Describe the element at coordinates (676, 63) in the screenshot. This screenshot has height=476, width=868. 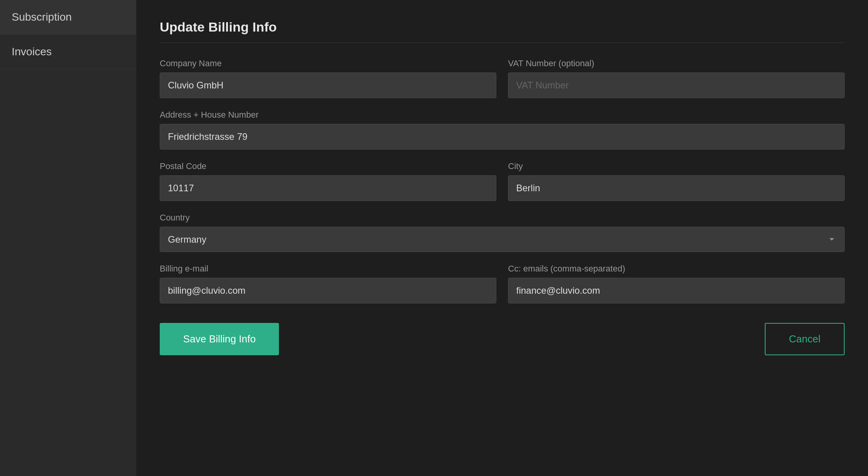
I see `vat-number-label: VAT Number (optional)` at that location.